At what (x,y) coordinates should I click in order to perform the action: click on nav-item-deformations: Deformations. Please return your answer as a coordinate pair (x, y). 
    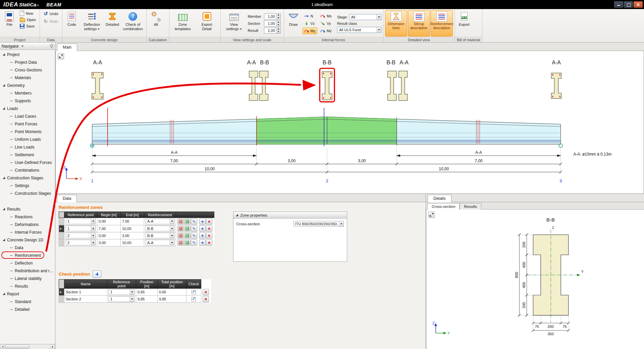
    Looking at the image, I should click on (28, 225).